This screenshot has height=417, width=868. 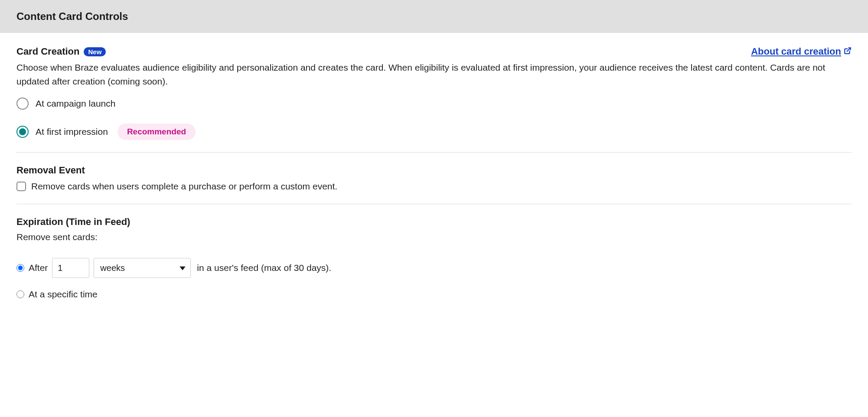 What do you see at coordinates (23, 132) in the screenshot?
I see `radio-circle-selected` at bounding box center [23, 132].